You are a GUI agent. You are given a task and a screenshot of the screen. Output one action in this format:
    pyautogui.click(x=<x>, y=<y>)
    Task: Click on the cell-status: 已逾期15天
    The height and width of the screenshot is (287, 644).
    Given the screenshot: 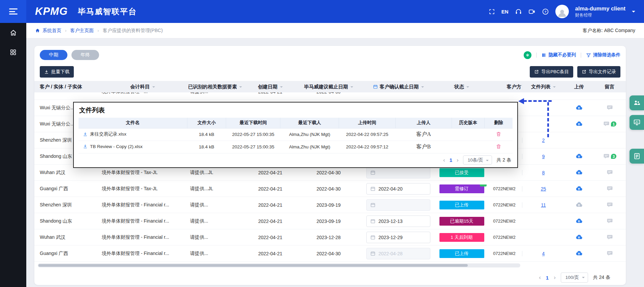 What is the action you would take?
    pyautogui.click(x=462, y=221)
    